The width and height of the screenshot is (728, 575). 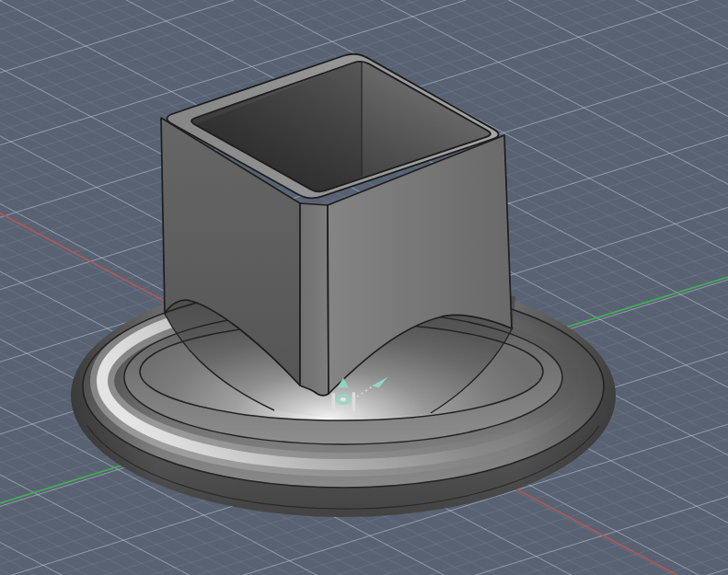 What do you see at coordinates (343, 399) in the screenshot?
I see `origin-point-center` at bounding box center [343, 399].